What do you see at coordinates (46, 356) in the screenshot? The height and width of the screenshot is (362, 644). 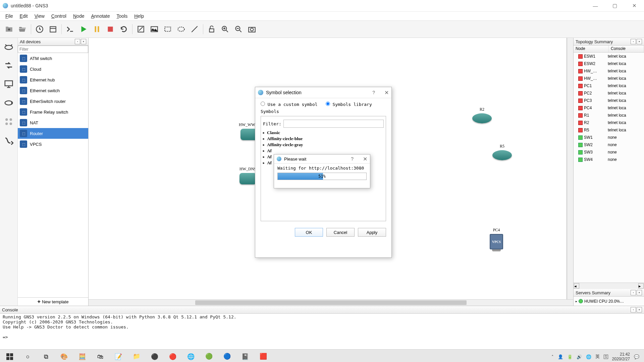 I see `taskview-button: ⧉` at bounding box center [46, 356].